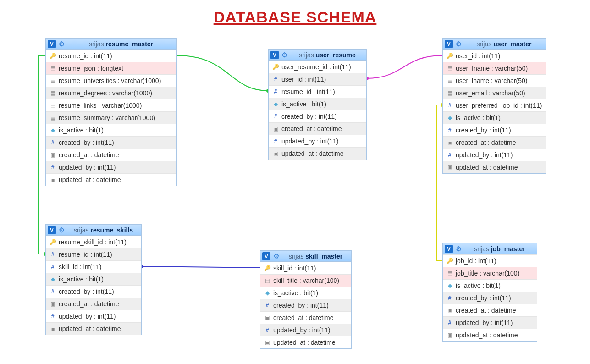 Image resolution: width=590 pixels, height=364 pixels. What do you see at coordinates (306, 256) in the screenshot?
I see `table-header: V⚙srijas skill_master` at bounding box center [306, 256].